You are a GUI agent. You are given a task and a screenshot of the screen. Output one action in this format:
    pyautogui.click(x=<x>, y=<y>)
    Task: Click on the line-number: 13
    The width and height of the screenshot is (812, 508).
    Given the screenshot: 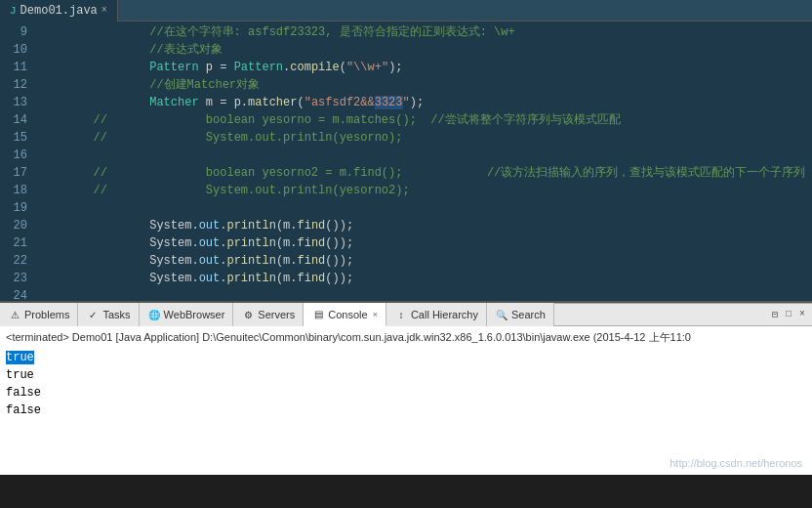 What is the action you would take?
    pyautogui.click(x=19, y=103)
    